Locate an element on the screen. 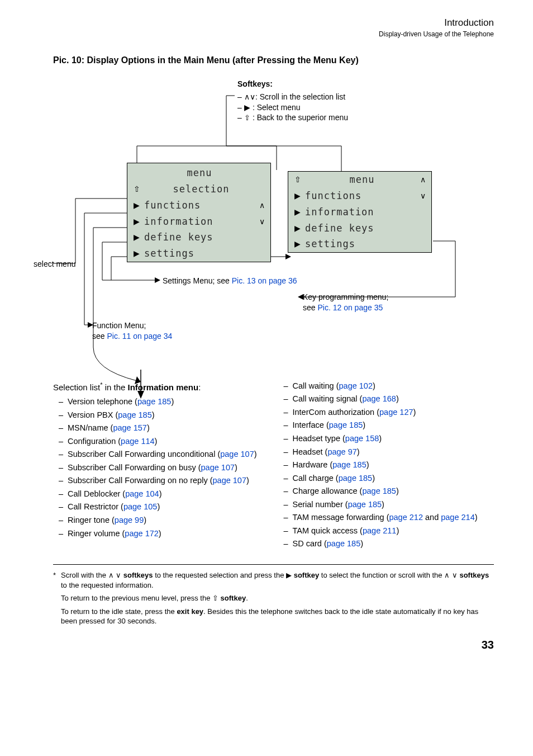  xref-link: page 127 is located at coordinates (396, 412).